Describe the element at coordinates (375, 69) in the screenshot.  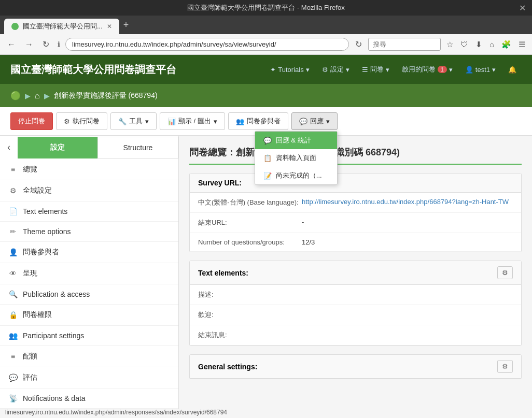
I see `nav-survey: ☰ 問卷 ▾` at that location.